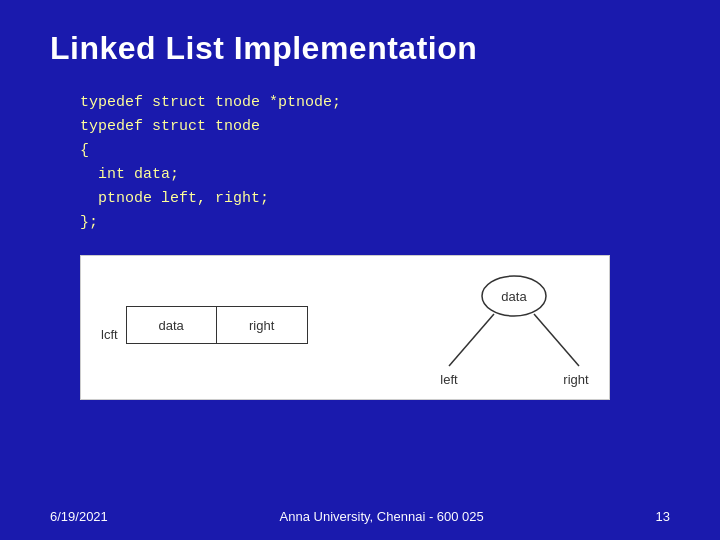 The image size is (720, 540). Describe the element at coordinates (663, 516) in the screenshot. I see `footer-page: 13` at that location.